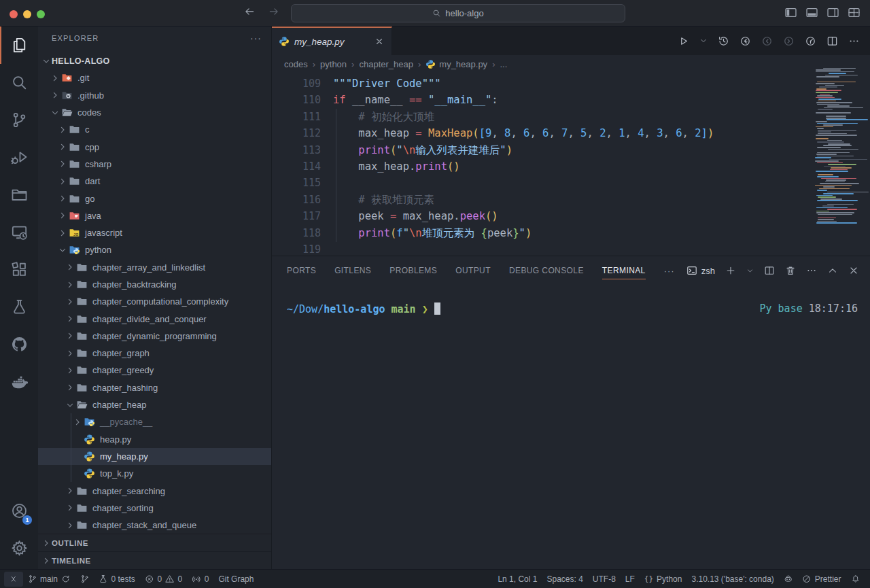 The image size is (870, 588). What do you see at coordinates (458, 14) in the screenshot?
I see `command-center-search: hello-algo` at bounding box center [458, 14].